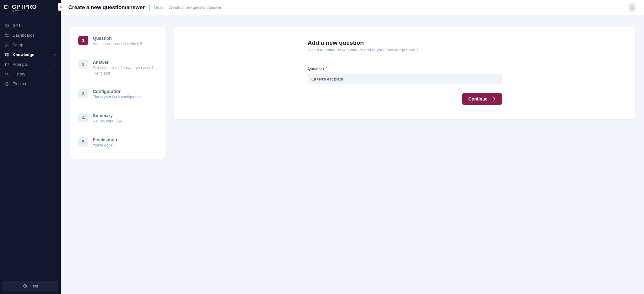  I want to click on chat-icon, so click(7, 64).